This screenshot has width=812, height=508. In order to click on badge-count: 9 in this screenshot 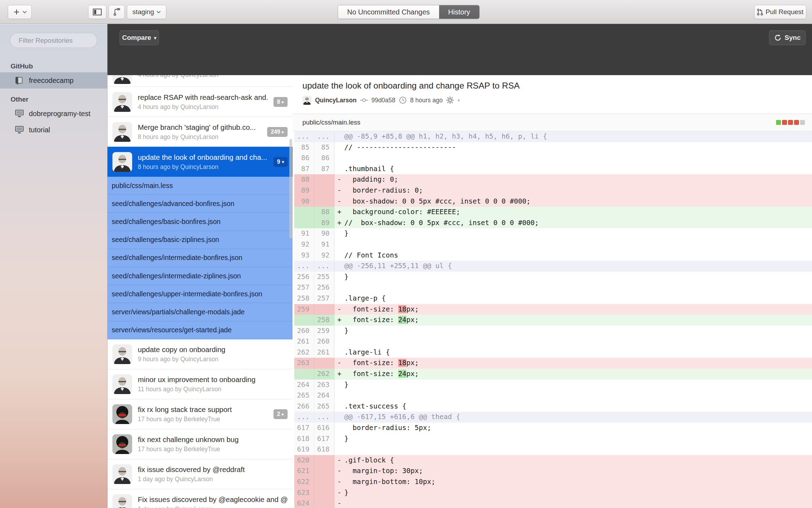, I will do `click(278, 162)`.